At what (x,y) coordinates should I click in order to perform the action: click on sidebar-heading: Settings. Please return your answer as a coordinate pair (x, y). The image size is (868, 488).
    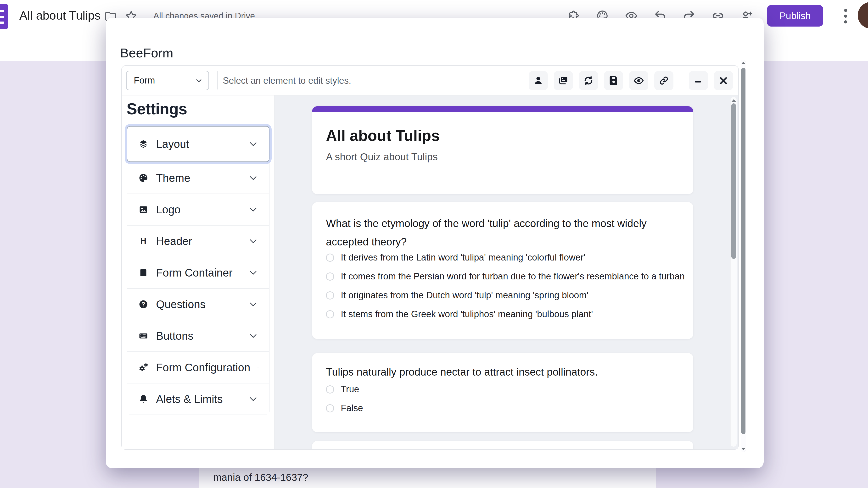
    Looking at the image, I should click on (157, 109).